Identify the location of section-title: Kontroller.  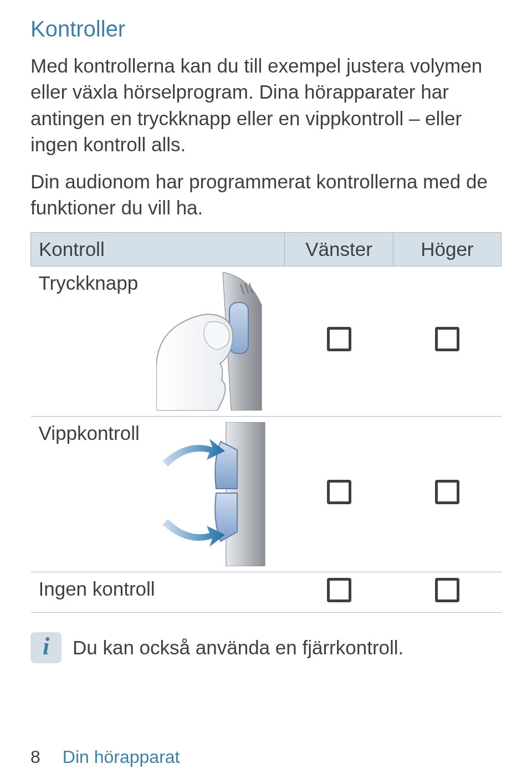
(266, 29).